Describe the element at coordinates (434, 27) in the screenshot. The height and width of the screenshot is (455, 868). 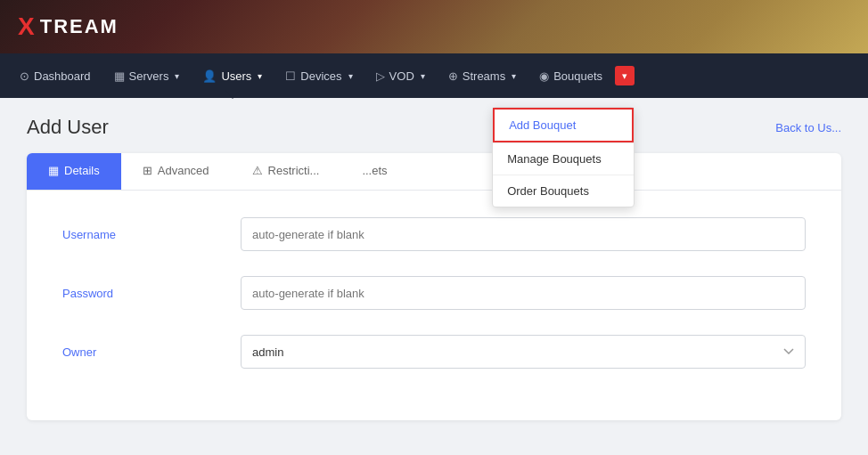
I see `header: X TREAM` at that location.